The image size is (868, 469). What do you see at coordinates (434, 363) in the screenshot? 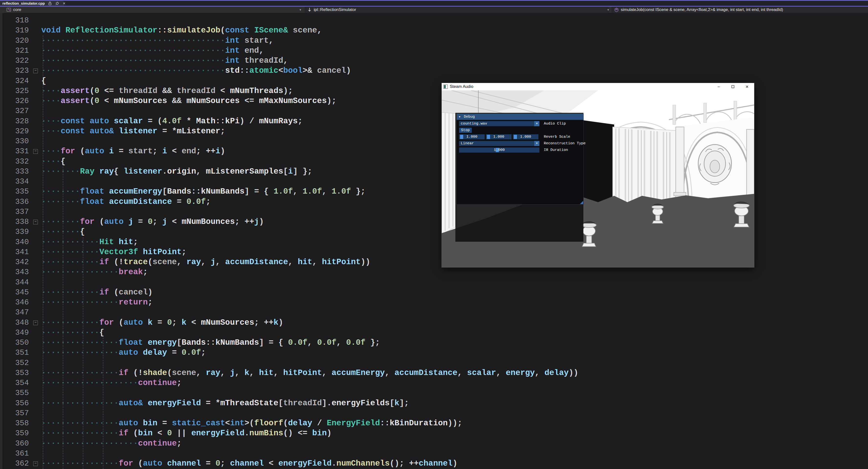
I see `code-line: 352` at bounding box center [434, 363].